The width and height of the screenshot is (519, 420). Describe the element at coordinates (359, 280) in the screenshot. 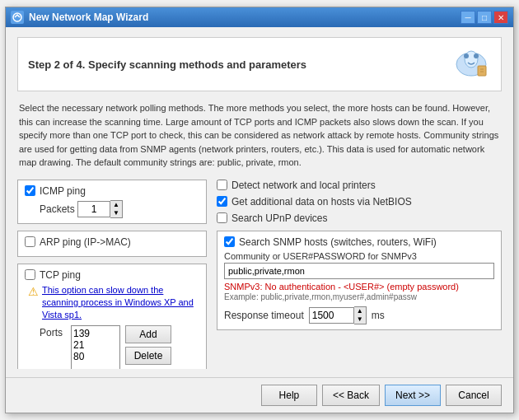

I see `snmp-section: Search SNMP hosts (switches, routers, Wi…` at that location.